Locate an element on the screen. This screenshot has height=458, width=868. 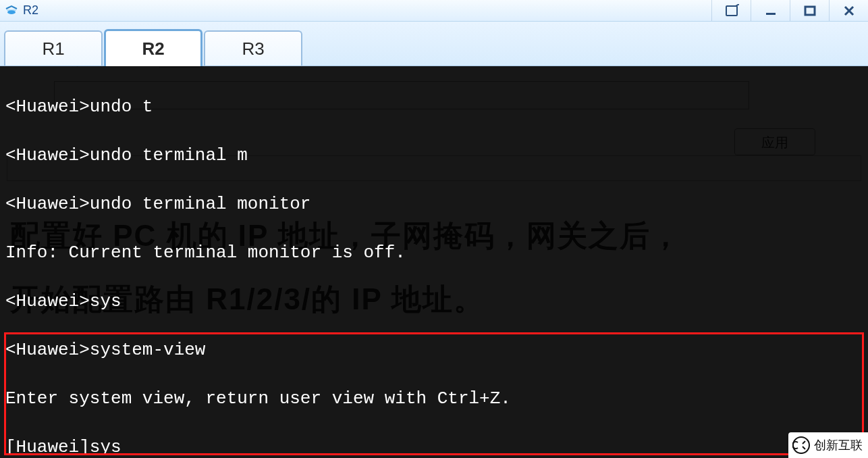
watermark-icon is located at coordinates (801, 445).